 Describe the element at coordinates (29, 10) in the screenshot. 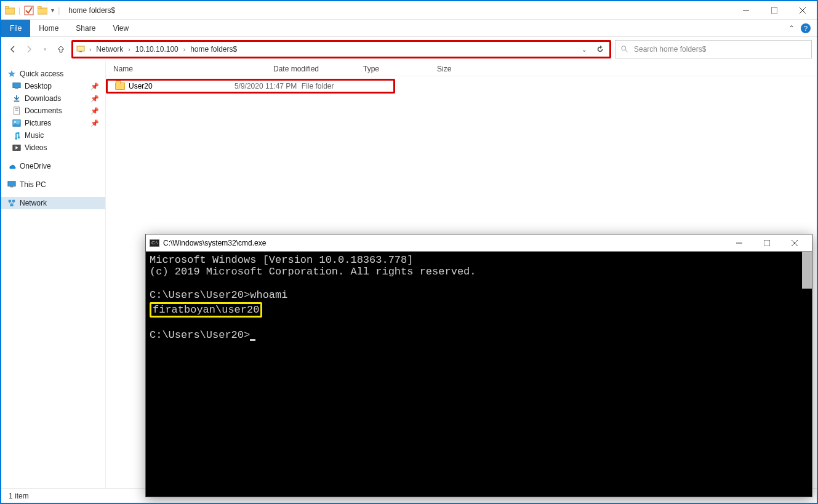

I see `checkmark-icon` at that location.